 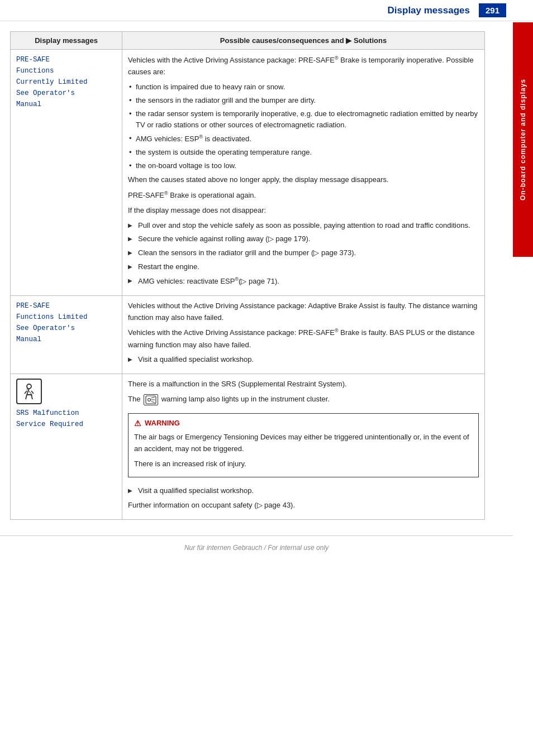 I want to click on srs-icon-cell: SRS MalfunctionService Required, so click(x=66, y=404).